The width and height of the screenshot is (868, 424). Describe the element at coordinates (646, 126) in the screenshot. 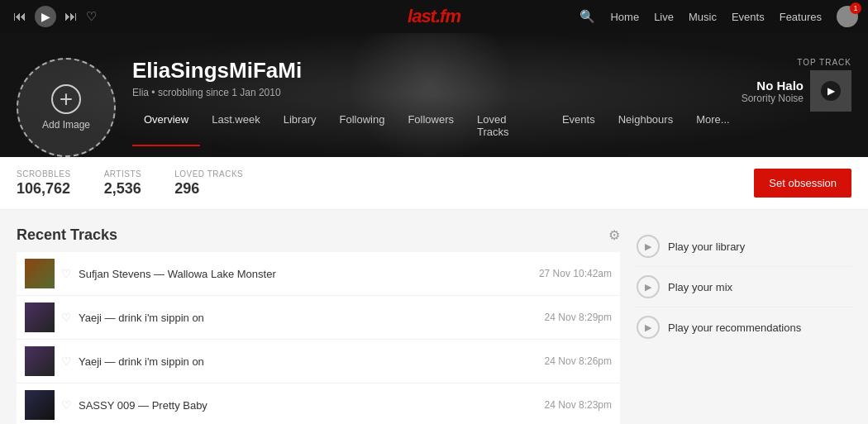

I see `tab-neighbours: Neighbours` at that location.